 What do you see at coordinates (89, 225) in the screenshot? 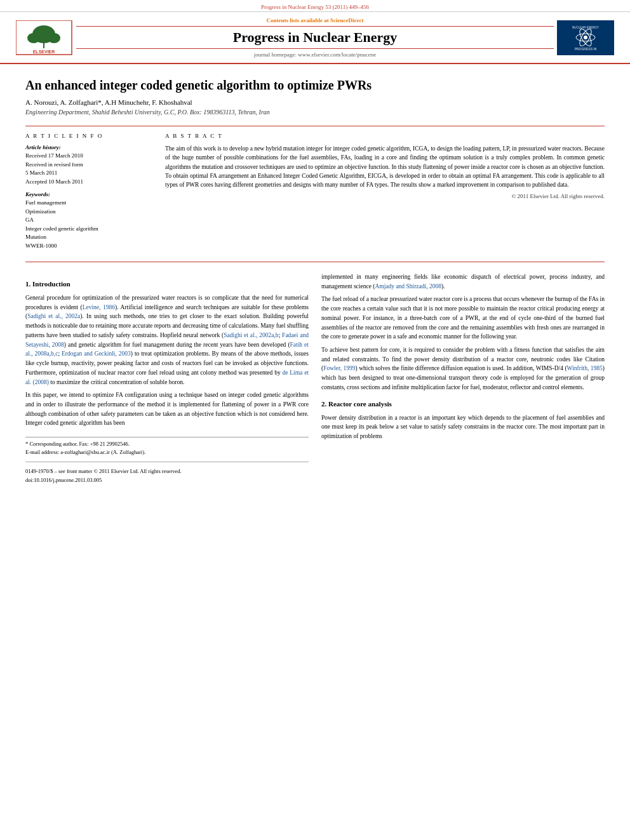
I see `keywords-list: Fuel management Optimization GA Integer …` at bounding box center [89, 225].